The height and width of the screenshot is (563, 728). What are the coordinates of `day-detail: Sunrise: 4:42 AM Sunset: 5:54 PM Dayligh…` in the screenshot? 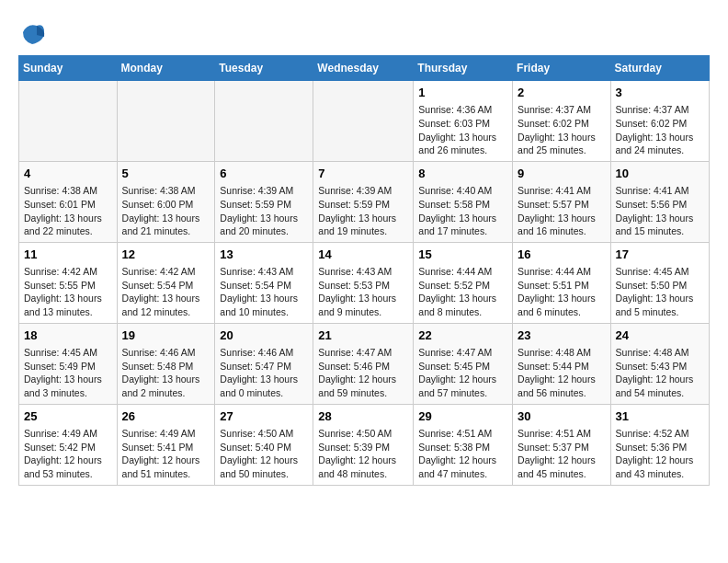 It's located at (166, 293).